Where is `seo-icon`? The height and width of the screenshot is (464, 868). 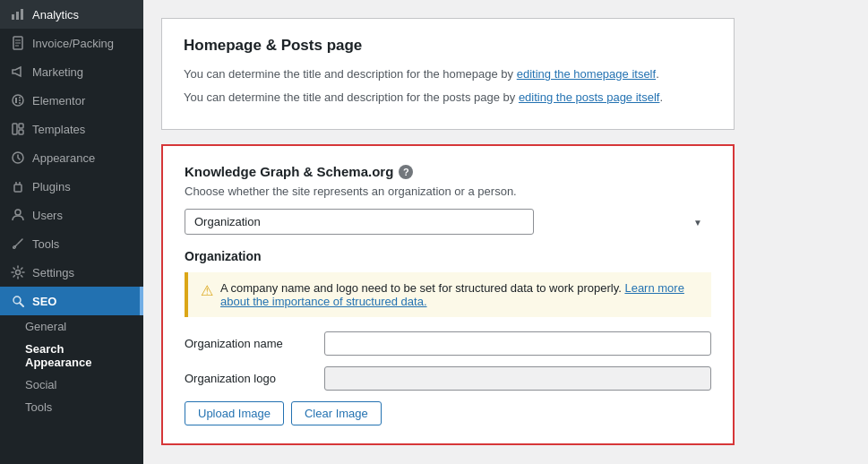 seo-icon is located at coordinates (18, 301).